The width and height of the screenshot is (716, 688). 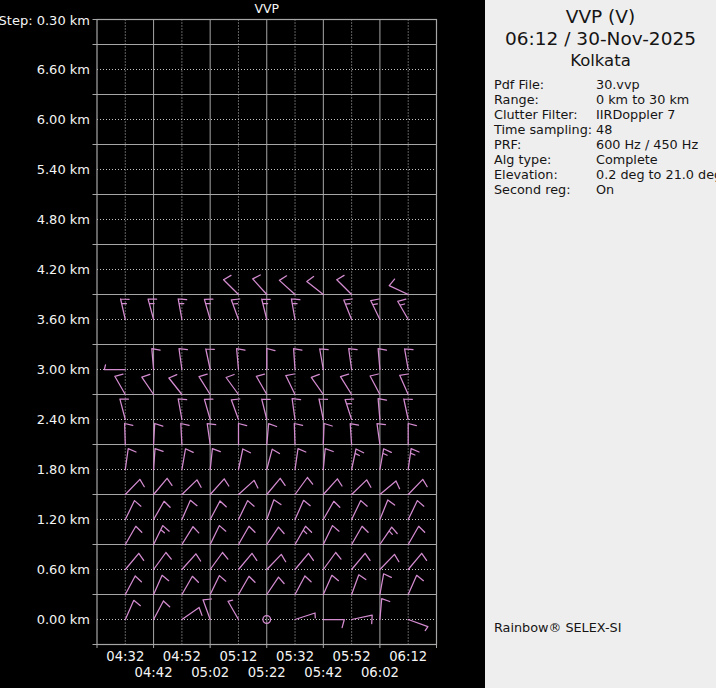 What do you see at coordinates (600, 60) in the screenshot?
I see `panel-site-name: Kolkata` at bounding box center [600, 60].